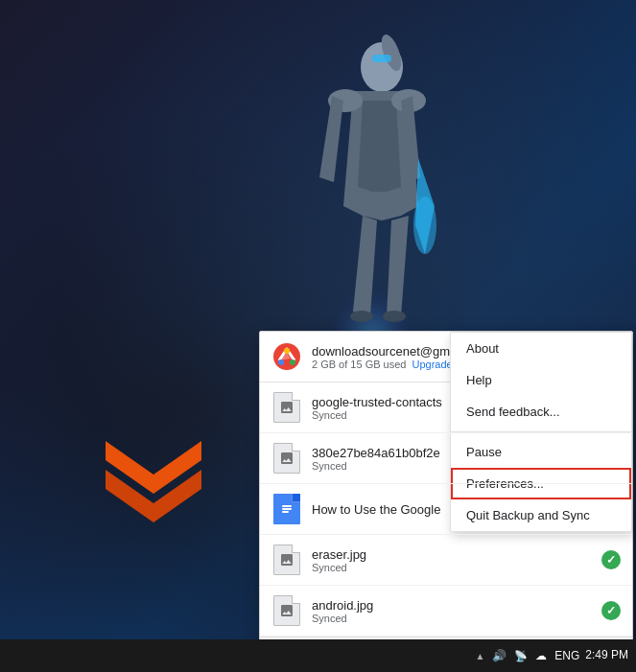 Image resolution: width=636 pixels, height=672 pixels. What do you see at coordinates (466, 458) in the screenshot?
I see `file-details-2: 380e27be84a61b0bf2e Synced` at bounding box center [466, 458].